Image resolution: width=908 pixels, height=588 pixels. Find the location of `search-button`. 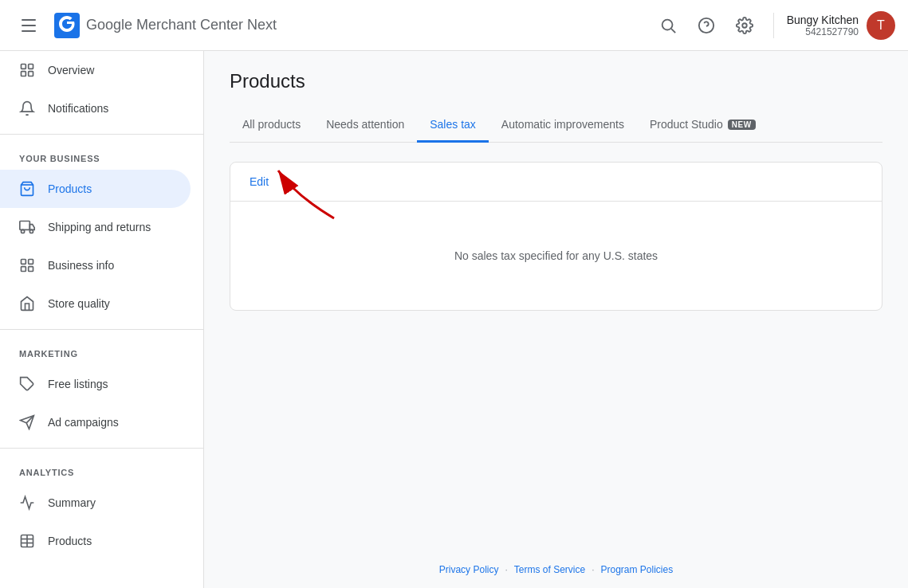

search-button is located at coordinates (668, 25).